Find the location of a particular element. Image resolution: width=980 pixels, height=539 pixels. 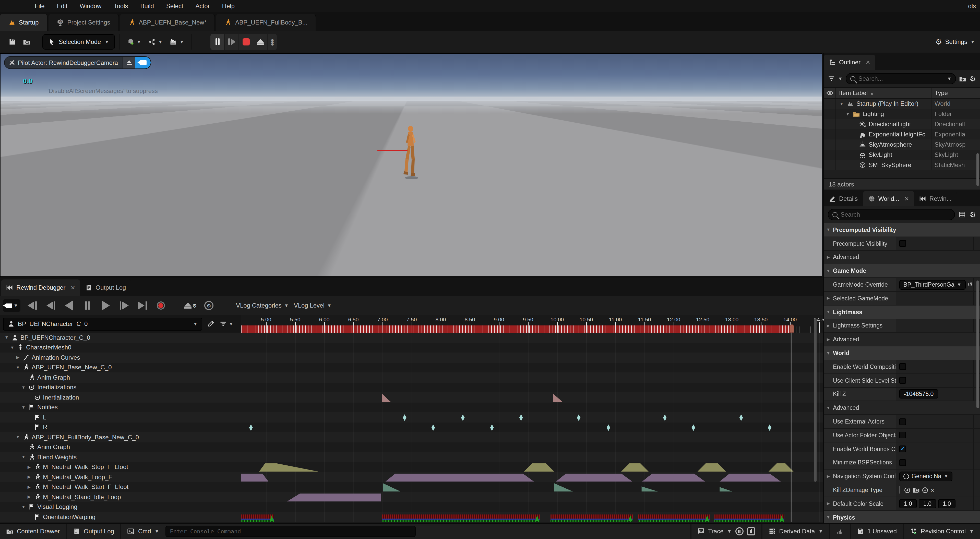

details-settings-gear-icon: ⚙ is located at coordinates (972, 215).